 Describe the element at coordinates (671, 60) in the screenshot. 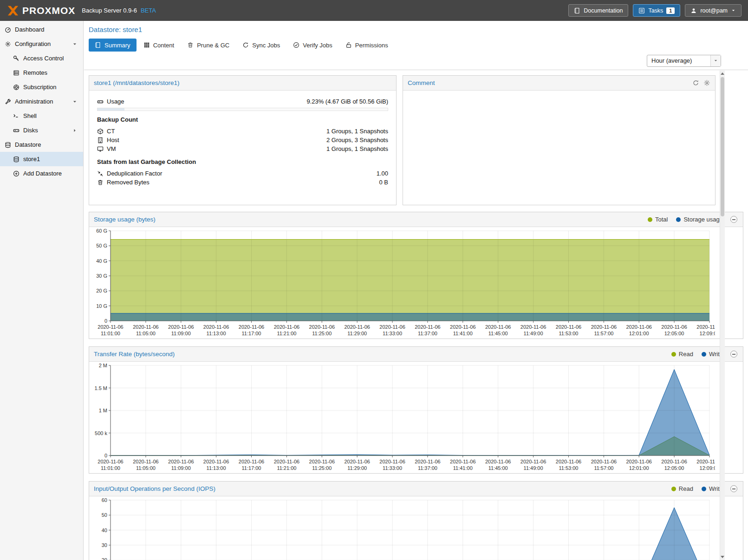

I see `interval-select-value: Hour (average)` at that location.